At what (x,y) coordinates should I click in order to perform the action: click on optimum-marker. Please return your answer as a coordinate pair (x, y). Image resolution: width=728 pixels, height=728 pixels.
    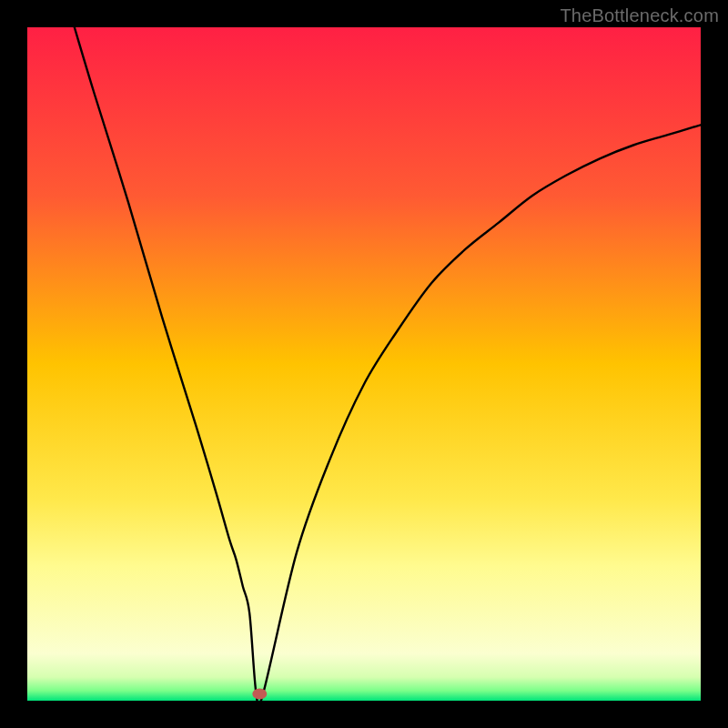
    Looking at the image, I should click on (259, 694).